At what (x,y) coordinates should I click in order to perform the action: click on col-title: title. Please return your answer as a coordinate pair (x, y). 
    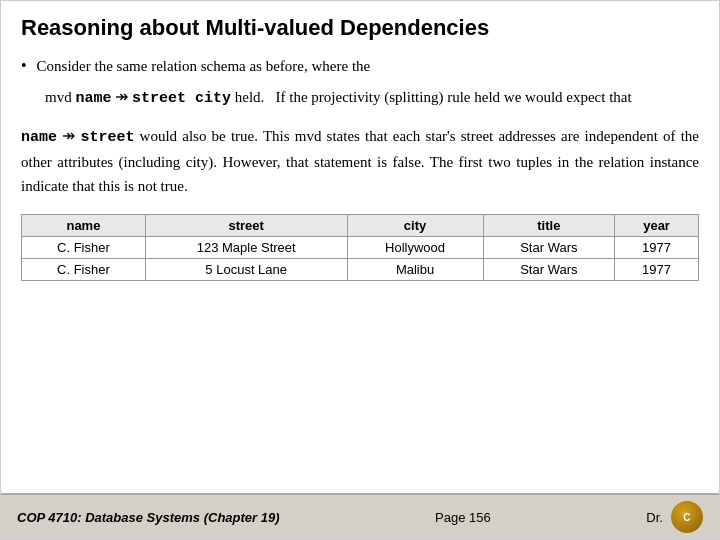
    Looking at the image, I should click on (549, 225).